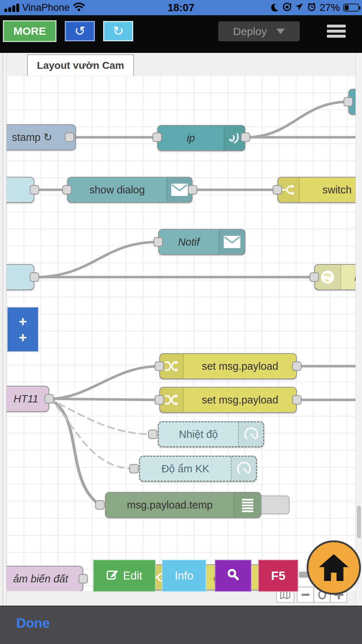 Image resolution: width=362 pixels, height=644 pixels. What do you see at coordinates (334, 568) in the screenshot?
I see `home-button` at bounding box center [334, 568].